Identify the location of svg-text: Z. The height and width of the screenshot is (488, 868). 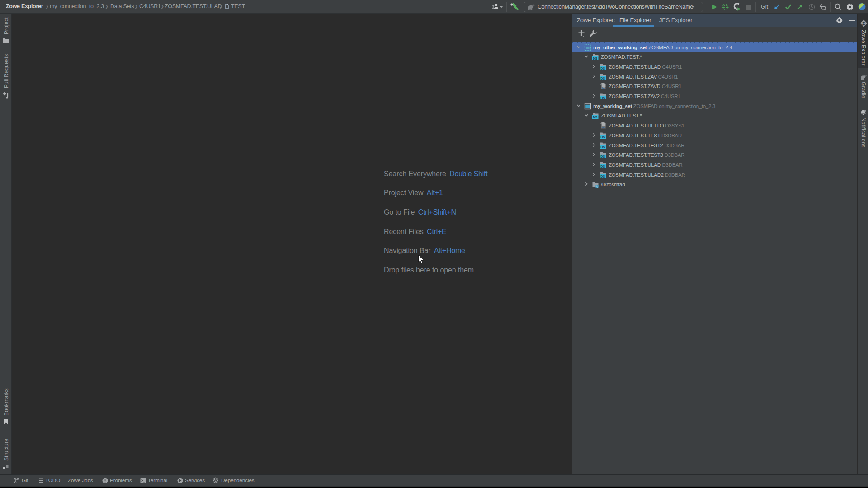
(863, 23).